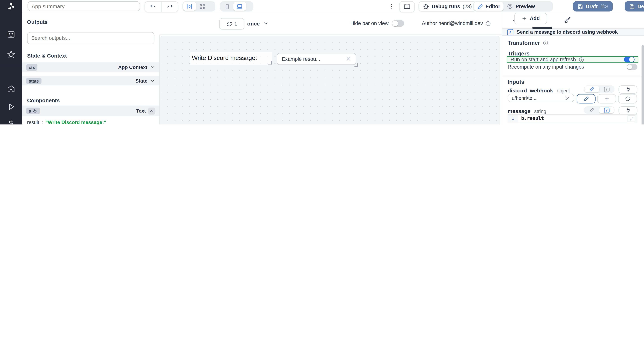 The height and width of the screenshot is (343, 644). What do you see at coordinates (528, 43) in the screenshot?
I see `transformer-heading: Transformer` at bounding box center [528, 43].